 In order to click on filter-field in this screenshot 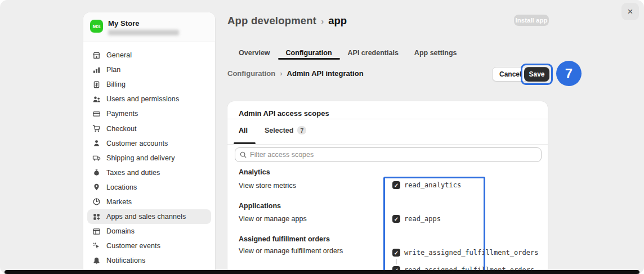, I will do `click(388, 155)`.